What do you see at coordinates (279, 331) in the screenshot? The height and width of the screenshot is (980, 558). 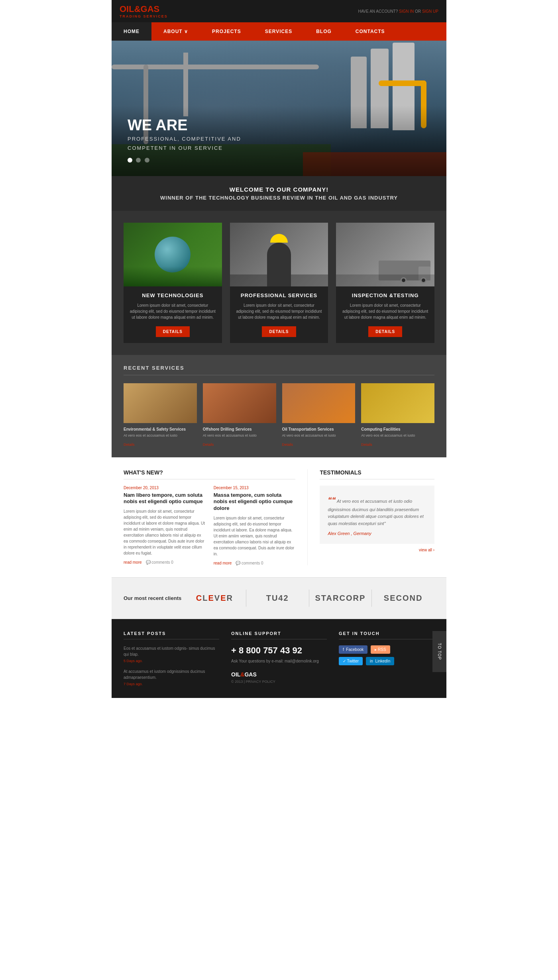 I see `feature-btn-2: Details` at bounding box center [279, 331].